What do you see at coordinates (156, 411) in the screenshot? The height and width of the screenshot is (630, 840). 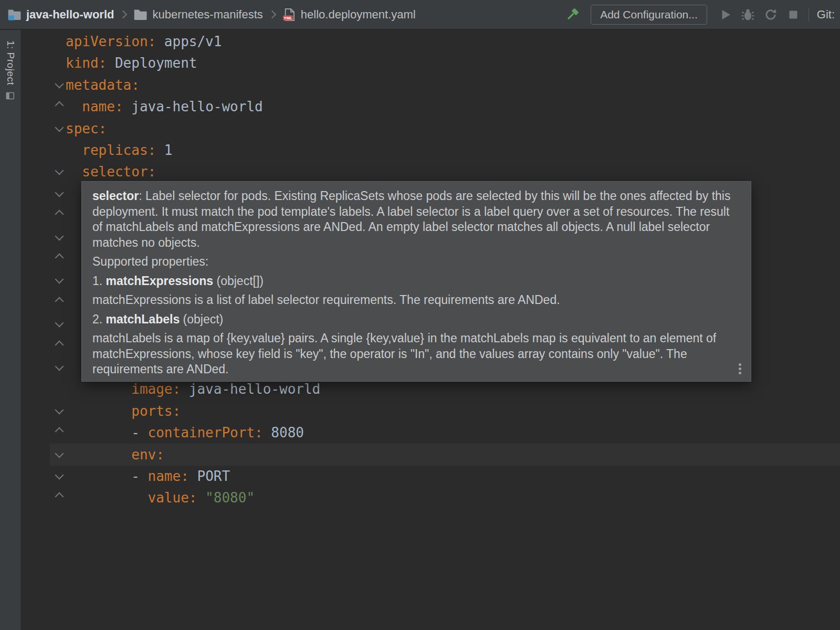 I see `code-token: ports:` at bounding box center [156, 411].